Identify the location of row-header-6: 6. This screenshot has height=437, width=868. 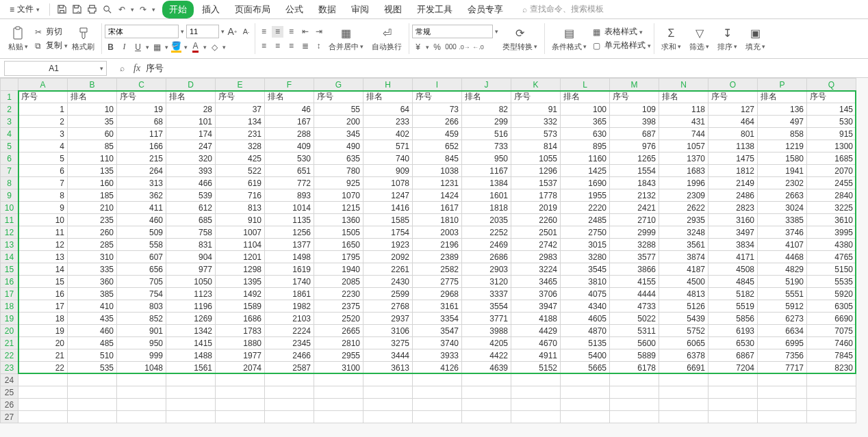
(10, 159).